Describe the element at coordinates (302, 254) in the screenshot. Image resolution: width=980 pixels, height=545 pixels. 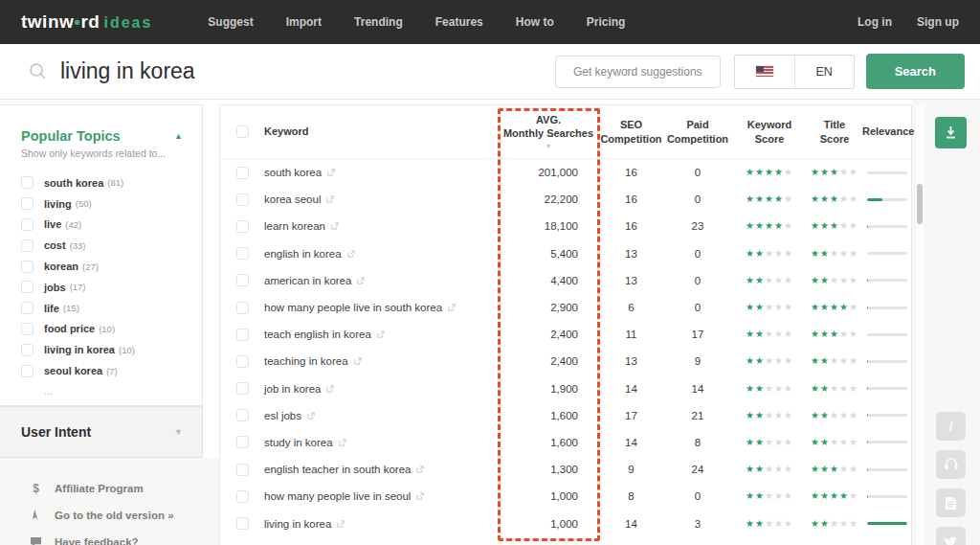
I see `keyword-link: english in korea` at that location.